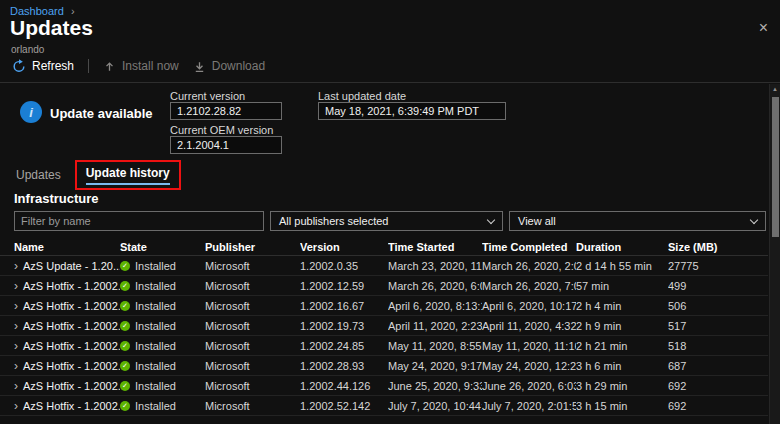 Image resolution: width=780 pixels, height=424 pixels. Describe the element at coordinates (435, 386) in the screenshot. I see `time-started-cell: June 25, 2020, 9:33:5...` at that location.